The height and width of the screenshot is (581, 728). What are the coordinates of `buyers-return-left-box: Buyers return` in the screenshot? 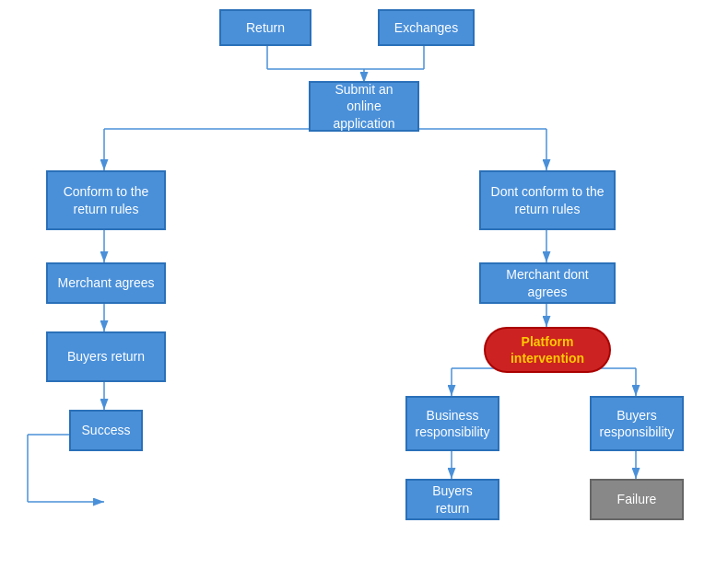 It's located at (106, 357).